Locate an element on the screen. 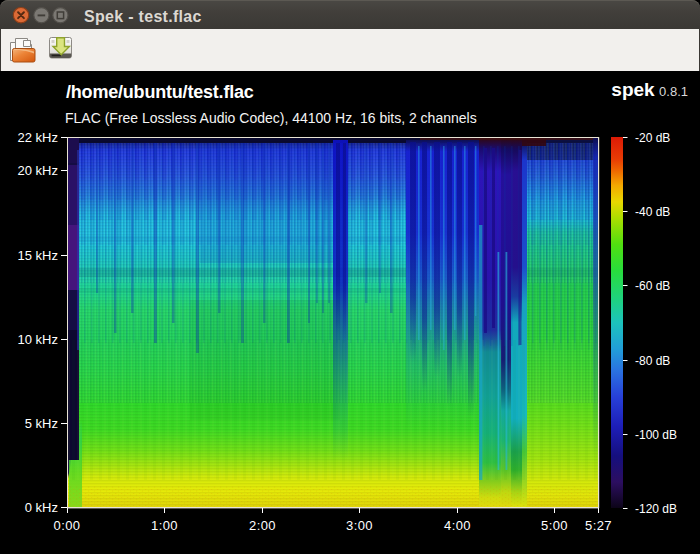  svg-text: 1:00 is located at coordinates (164, 526).